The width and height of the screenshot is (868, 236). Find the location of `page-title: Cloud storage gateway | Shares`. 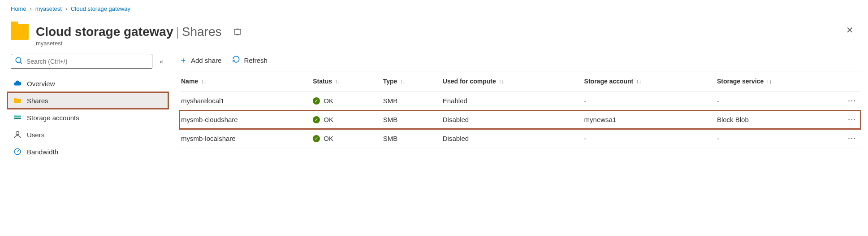

page-title: Cloud storage gateway | Shares is located at coordinates (439, 30).